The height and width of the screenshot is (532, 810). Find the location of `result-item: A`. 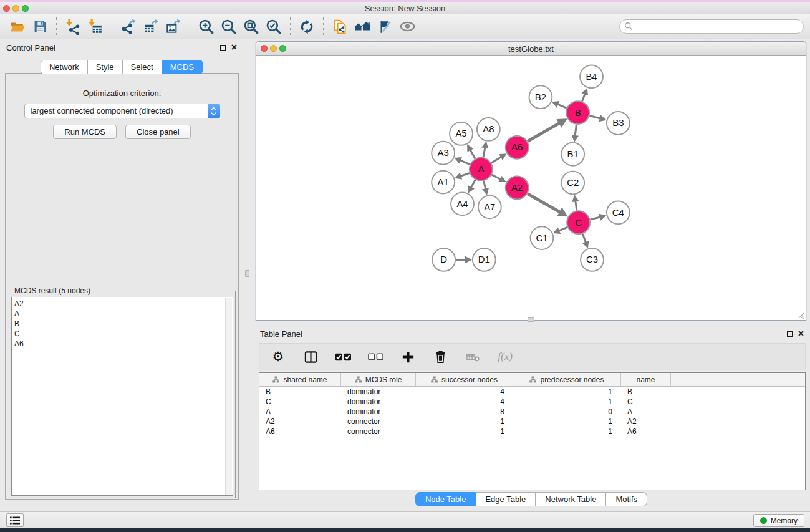

result-item: A is located at coordinates (123, 314).